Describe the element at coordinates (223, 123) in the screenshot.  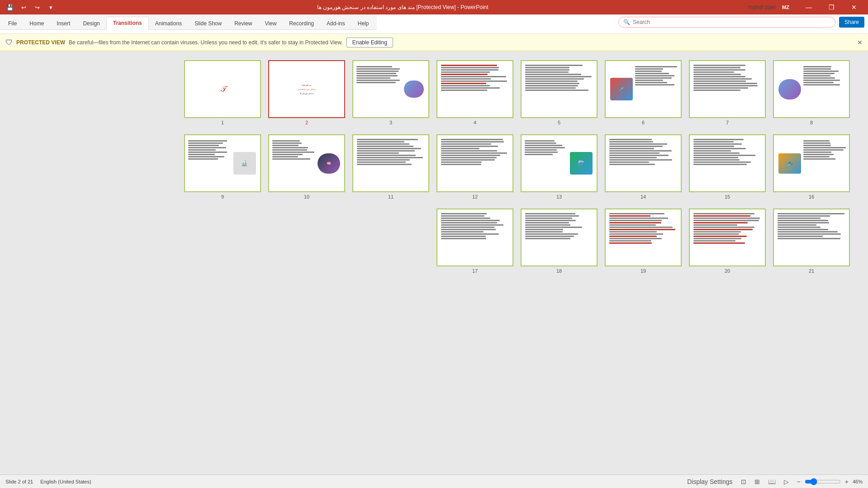
I see `slide-number-1: 1` at that location.